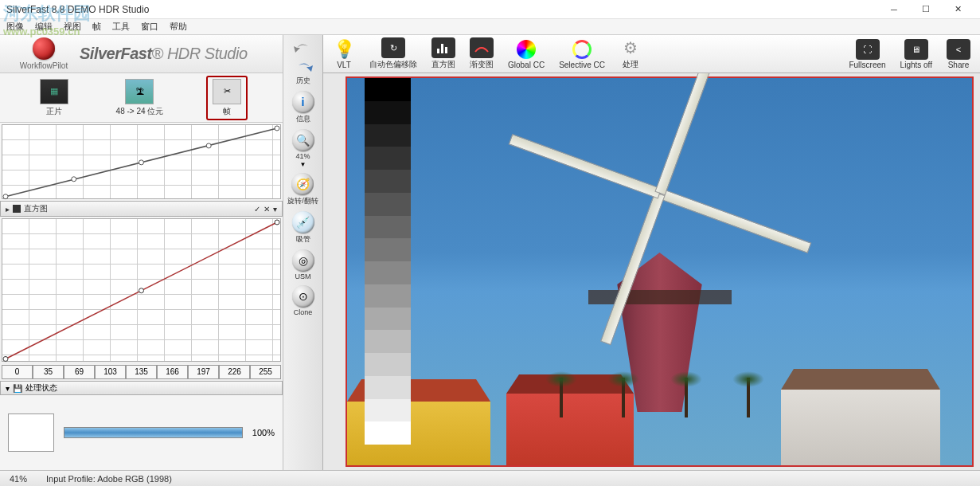 The image size is (980, 486). I want to click on histogram-button: 直方图, so click(443, 54).